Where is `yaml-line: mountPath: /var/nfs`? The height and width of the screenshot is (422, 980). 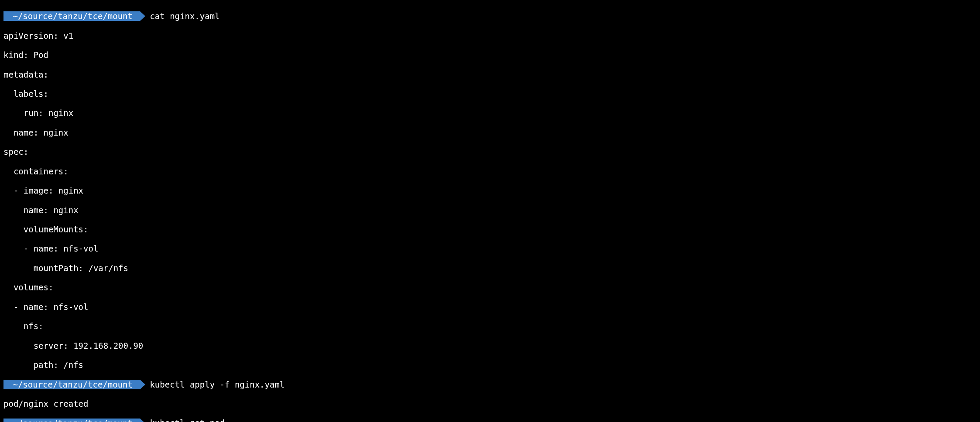 yaml-line: mountPath: /var/nfs is located at coordinates (490, 268).